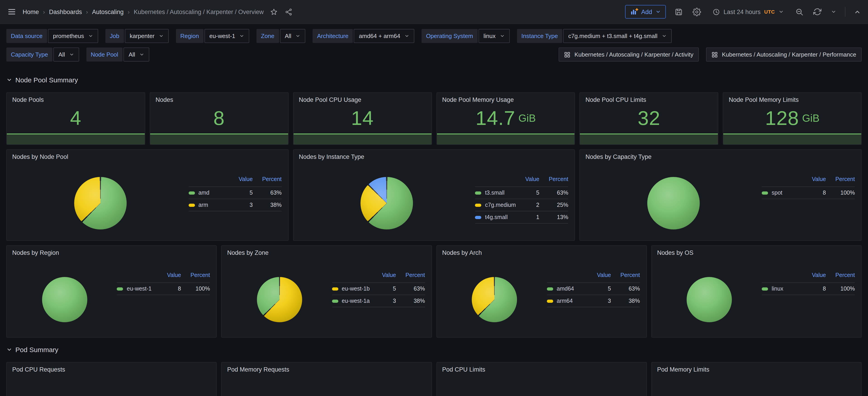  I want to click on stat-number: 14, so click(363, 118).